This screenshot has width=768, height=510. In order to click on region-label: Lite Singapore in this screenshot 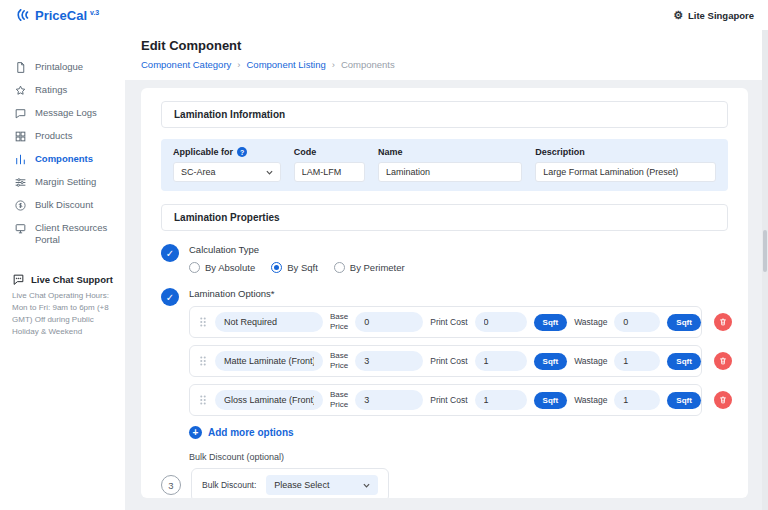, I will do `click(721, 16)`.